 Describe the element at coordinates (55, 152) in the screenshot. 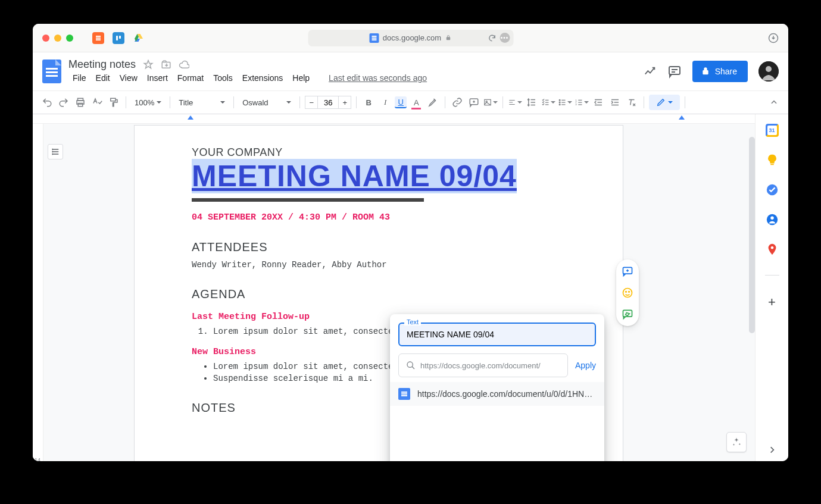

I see `document-outline-button` at that location.